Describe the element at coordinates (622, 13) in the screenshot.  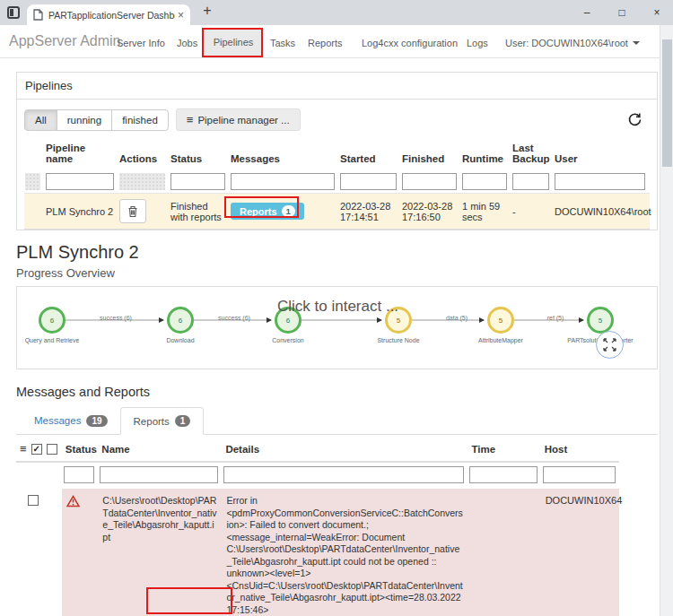
I see `maximize-icon: □` at that location.